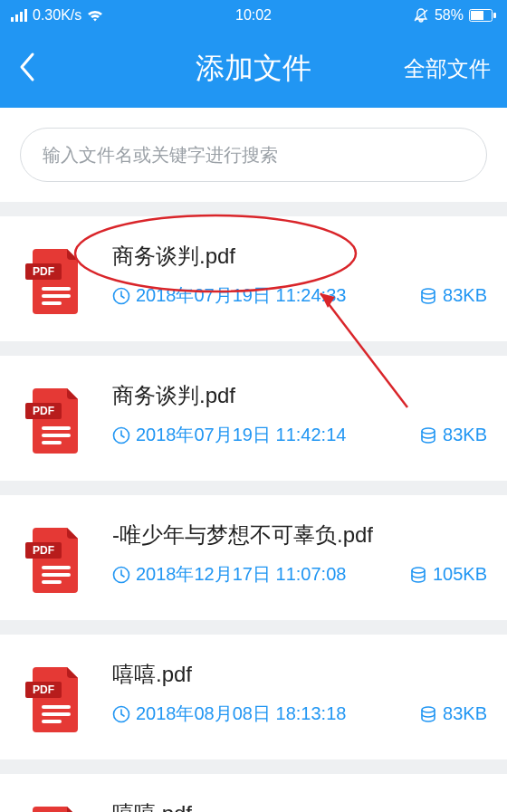  Describe the element at coordinates (300, 415) in the screenshot. I see `file-info: 商务谈判.pdf 2018年07月19日 11:42:14 83KB` at that location.